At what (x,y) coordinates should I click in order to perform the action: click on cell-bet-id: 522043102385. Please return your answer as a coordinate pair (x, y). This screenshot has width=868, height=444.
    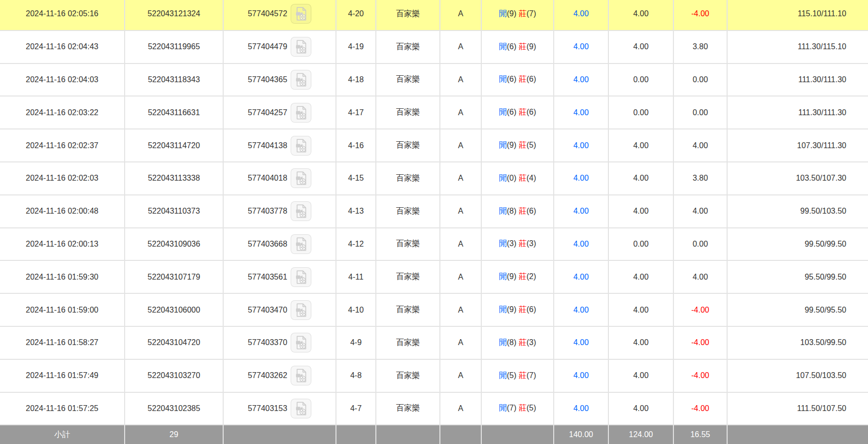
    Looking at the image, I should click on (174, 409).